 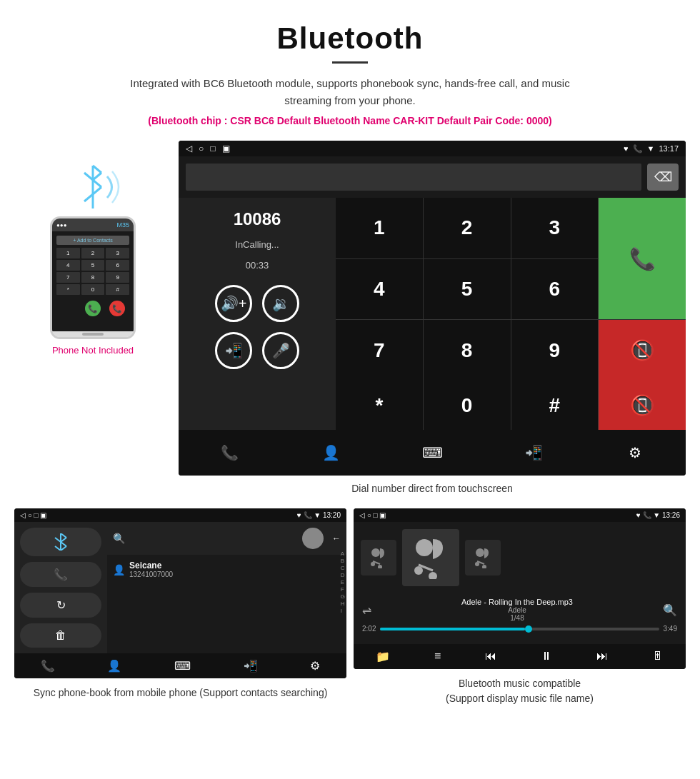 I want to click on bottom-navigation: 📞 👤 ⌨ 📲 ⚙, so click(x=432, y=453).